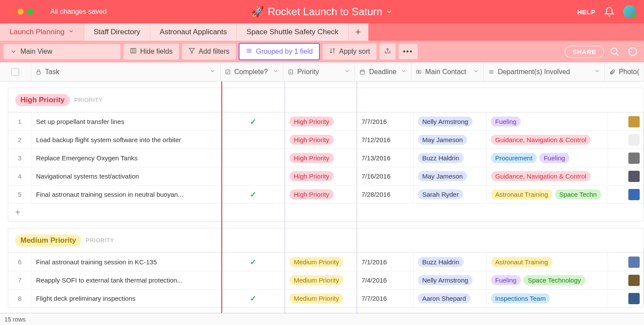 This screenshot has width=644, height=325. I want to click on task-cell: Final astronaut training session in neut…, so click(127, 194).